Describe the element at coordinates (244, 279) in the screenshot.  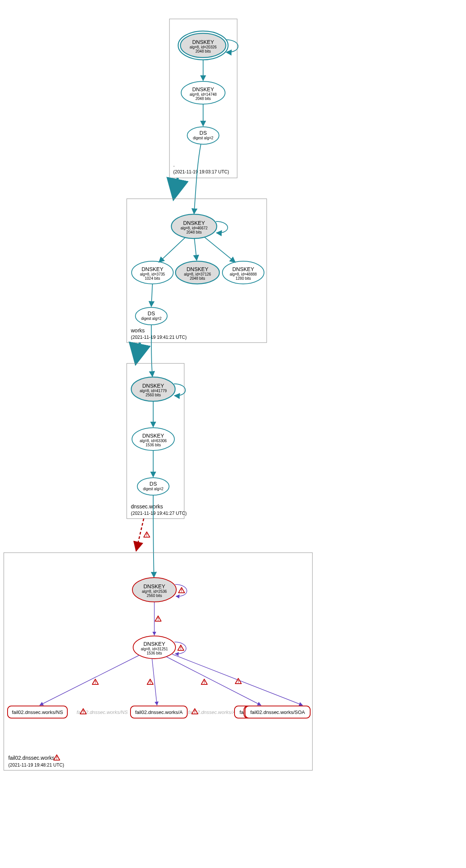
I see `svg-text: 1280 bits` at that location.